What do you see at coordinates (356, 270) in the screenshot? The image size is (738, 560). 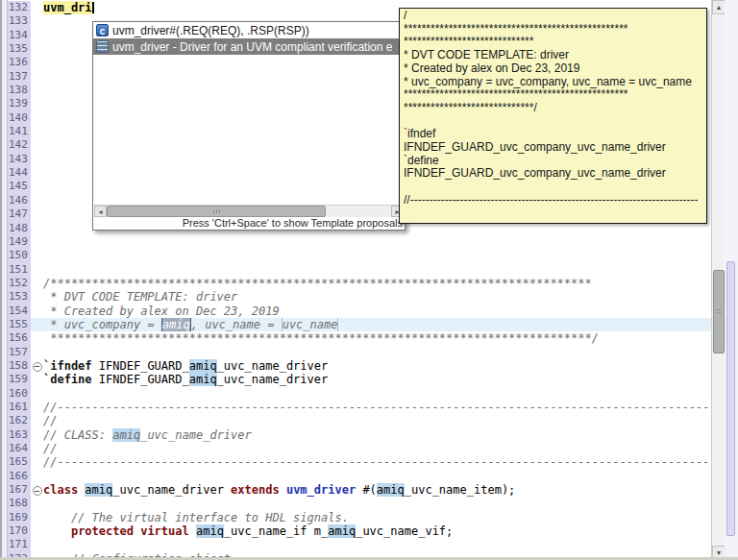 I see `code-line: 151` at bounding box center [356, 270].